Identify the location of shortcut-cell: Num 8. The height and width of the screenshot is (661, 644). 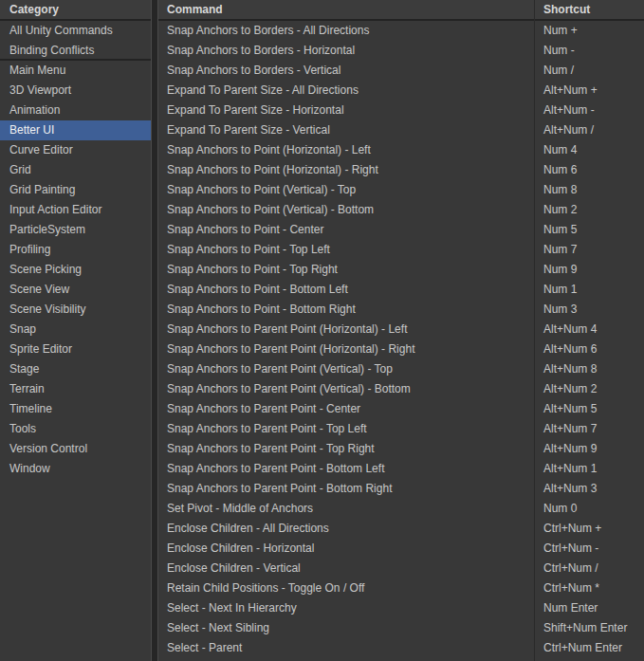
(589, 190).